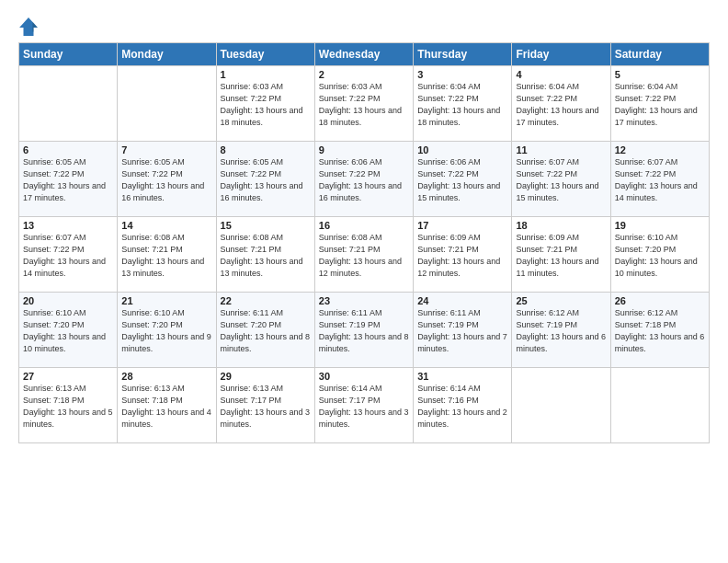 The image size is (728, 563). What do you see at coordinates (68, 55) in the screenshot?
I see `header-sunday: Sunday` at bounding box center [68, 55].